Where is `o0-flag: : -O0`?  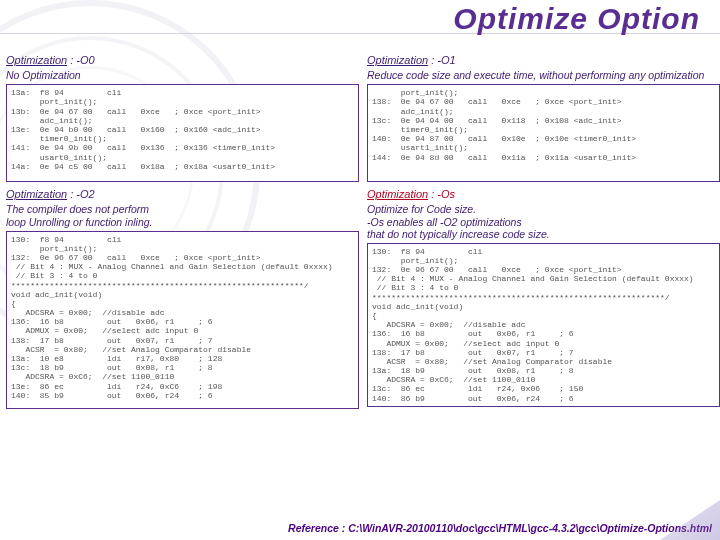 o0-flag: : -O0 is located at coordinates (82, 60).